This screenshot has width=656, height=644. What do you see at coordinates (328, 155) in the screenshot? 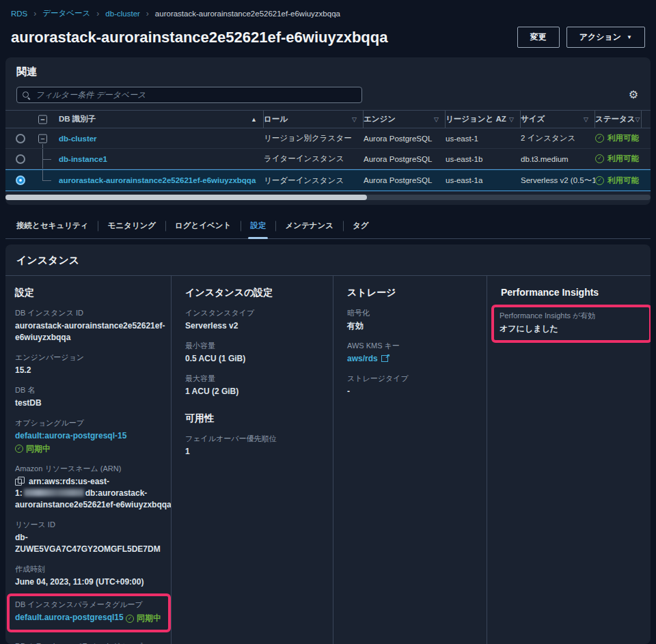
I see `db-table: − DB 識別子▲ ロール▽ エンジン▽ リージョンと AZ▽ サイズ▽ ステー…` at bounding box center [328, 155].